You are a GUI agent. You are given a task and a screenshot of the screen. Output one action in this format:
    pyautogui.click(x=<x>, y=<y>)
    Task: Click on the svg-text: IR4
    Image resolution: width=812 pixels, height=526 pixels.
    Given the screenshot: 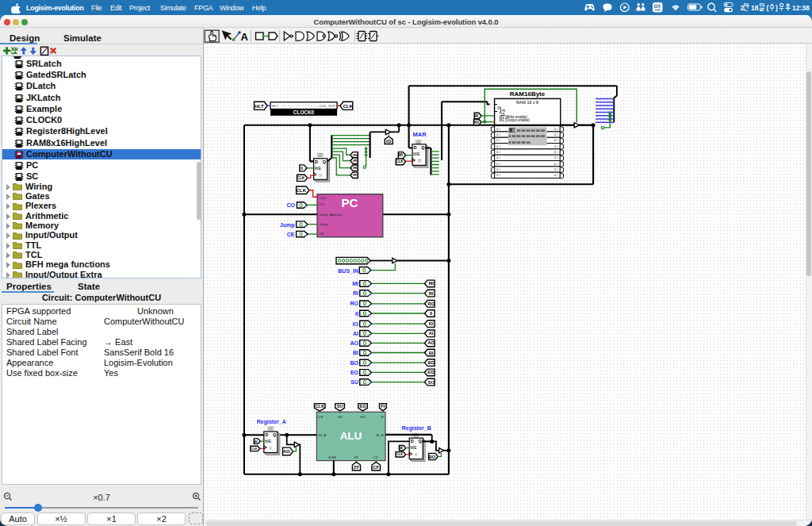 What is the action you would take?
    pyautogui.click(x=355, y=155)
    